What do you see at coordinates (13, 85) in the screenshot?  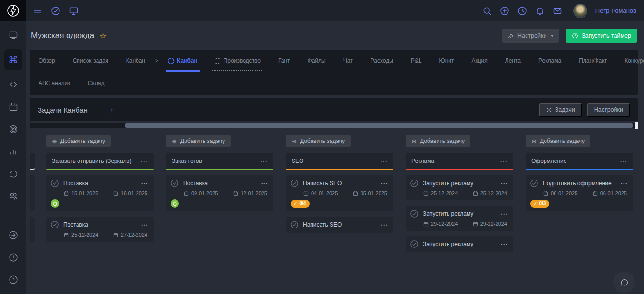 I see `sidebar-item-code-icon` at bounding box center [13, 85].